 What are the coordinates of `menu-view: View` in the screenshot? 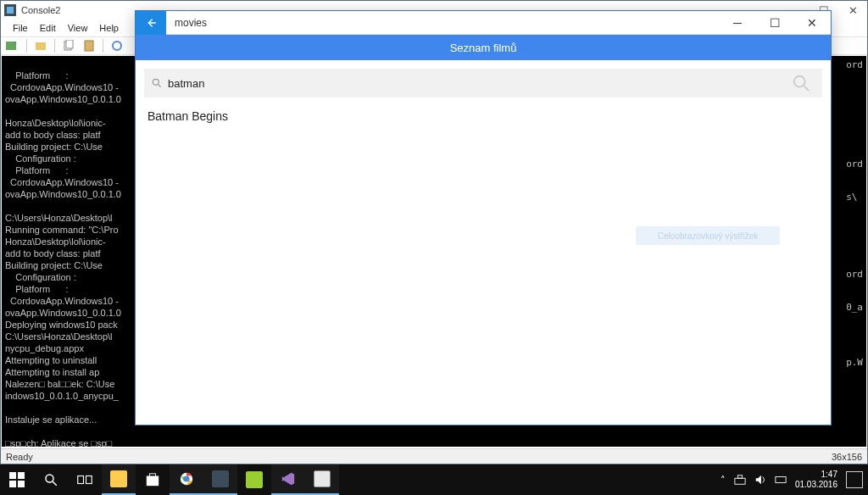 It's located at (78, 28).